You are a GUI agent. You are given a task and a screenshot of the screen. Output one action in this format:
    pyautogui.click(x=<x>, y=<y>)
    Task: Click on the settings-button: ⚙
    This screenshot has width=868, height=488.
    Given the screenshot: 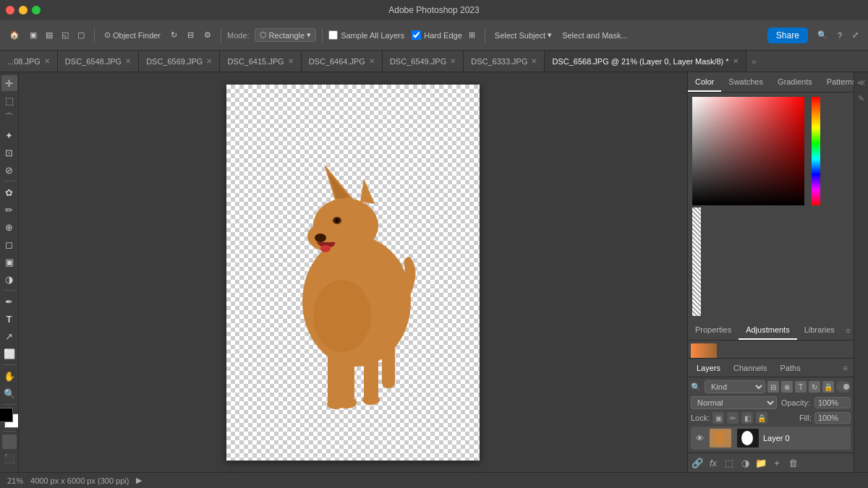 What is the action you would take?
    pyautogui.click(x=208, y=35)
    